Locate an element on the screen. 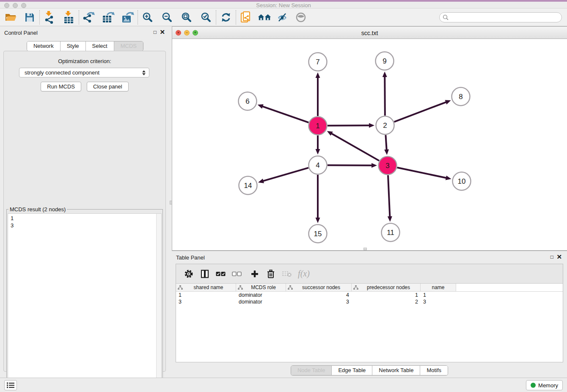  import-network-button is located at coordinates (50, 17).